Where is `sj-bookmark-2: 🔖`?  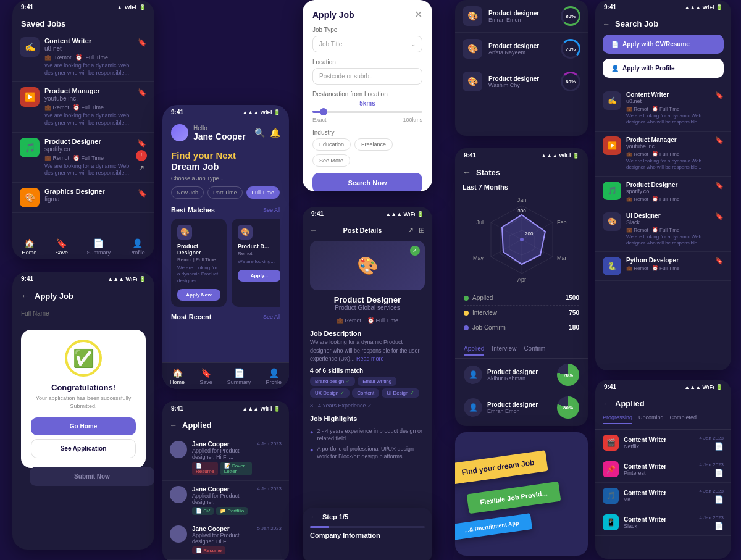 sj-bookmark-2: 🔖 is located at coordinates (719, 141).